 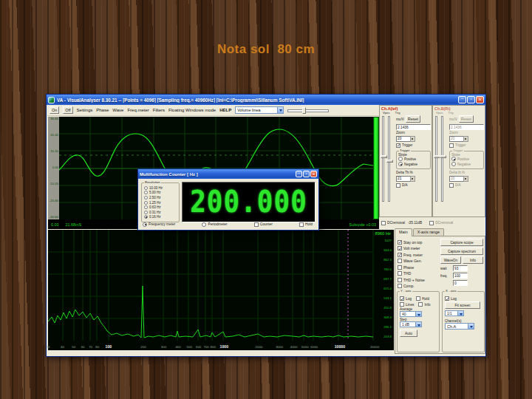 I want to click on thd-row: THD, so click(x=411, y=273).